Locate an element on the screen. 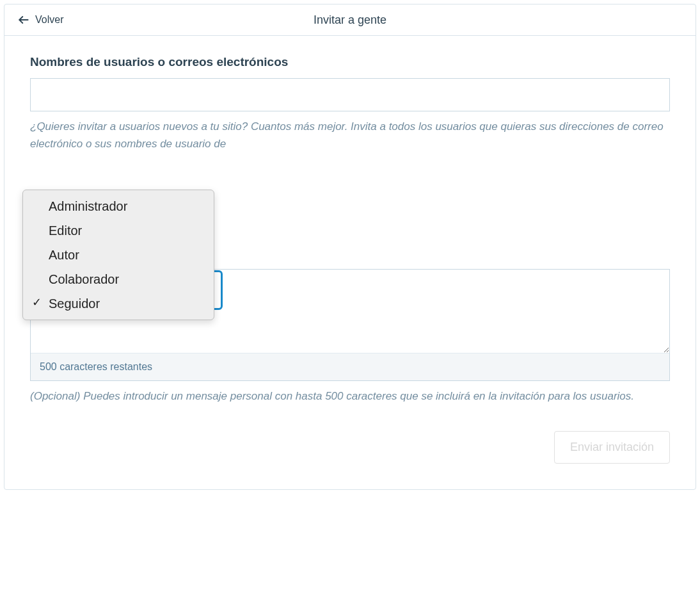 Image resolution: width=700 pixels, height=593 pixels. role-option-administrator: Administrador is located at coordinates (118, 206).